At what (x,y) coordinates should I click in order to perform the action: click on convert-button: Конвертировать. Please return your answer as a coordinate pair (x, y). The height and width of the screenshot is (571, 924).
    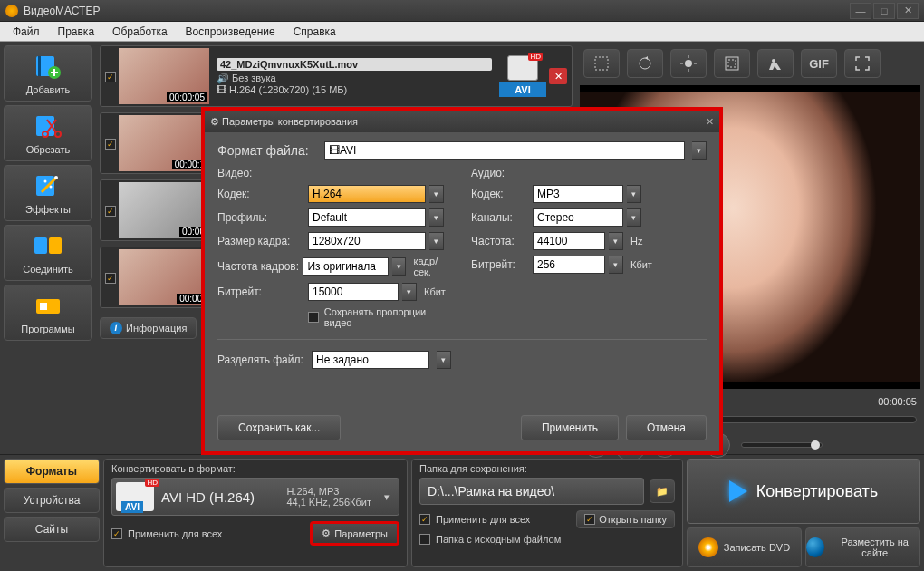
    Looking at the image, I should click on (804, 491).